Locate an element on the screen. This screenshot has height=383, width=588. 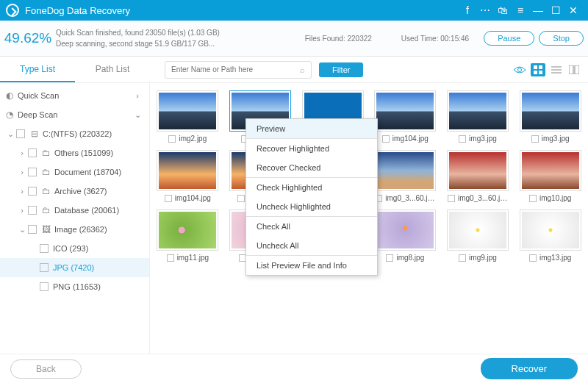
search-input is located at coordinates (235, 69).